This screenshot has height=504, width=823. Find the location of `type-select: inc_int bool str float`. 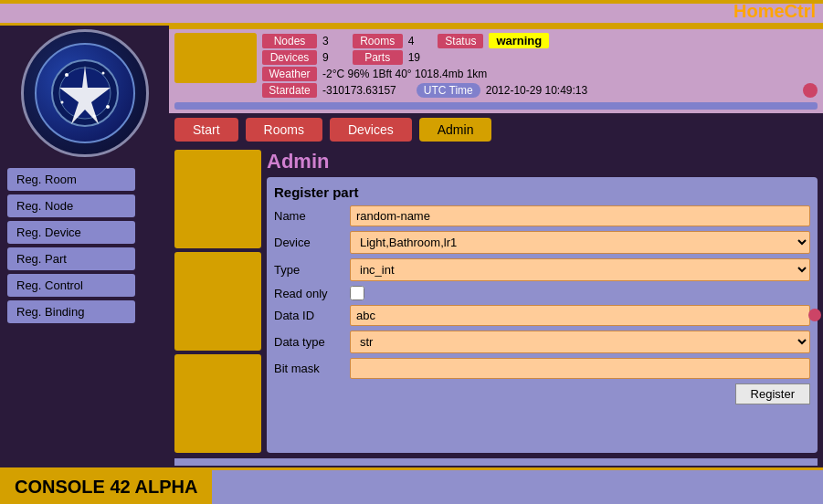

type-select: inc_int bool str float is located at coordinates (580, 270).